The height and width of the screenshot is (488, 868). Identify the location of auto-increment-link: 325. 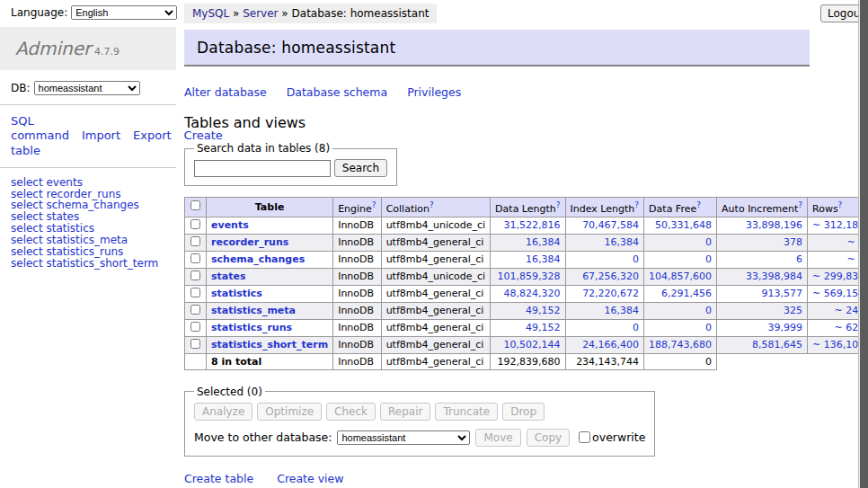
(793, 311).